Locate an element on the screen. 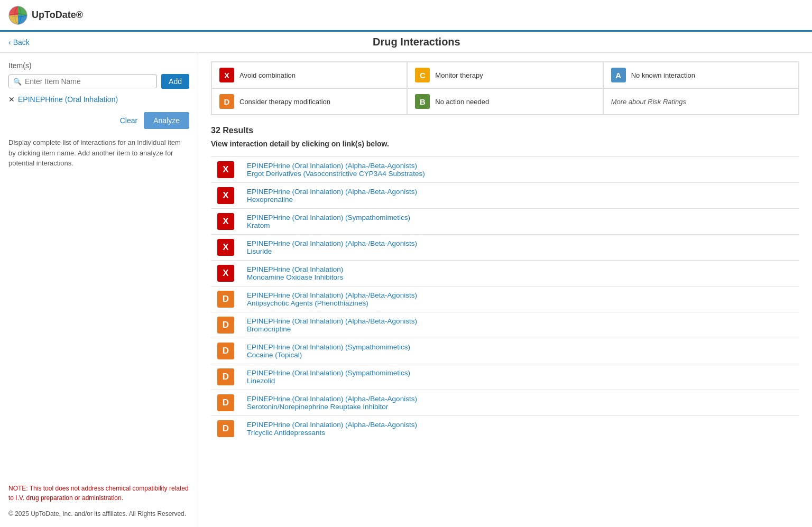 This screenshot has width=812, height=527. risk-ratings-link: More about Risk Ratings is located at coordinates (649, 101).